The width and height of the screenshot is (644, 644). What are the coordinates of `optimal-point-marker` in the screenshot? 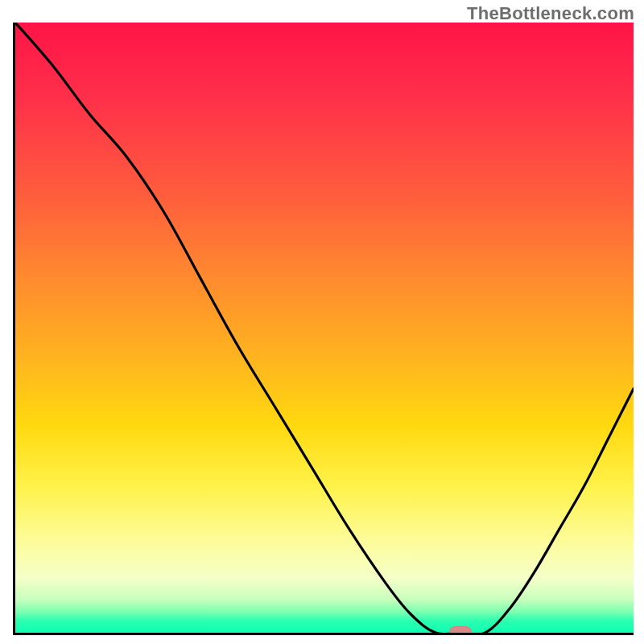 It's located at (460, 631).